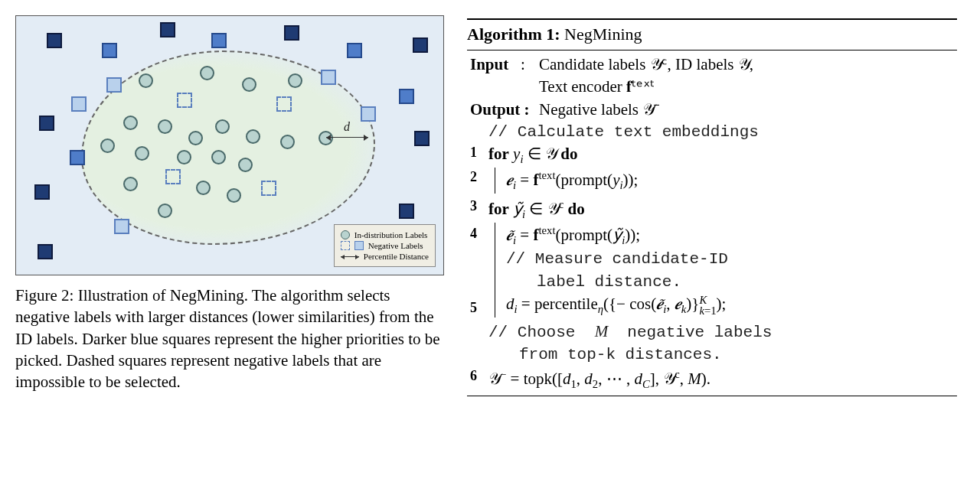 The image size is (980, 482). Describe the element at coordinates (599, 110) in the screenshot. I see `algo-output-text: Negative labels 𝒴⁻` at that location.